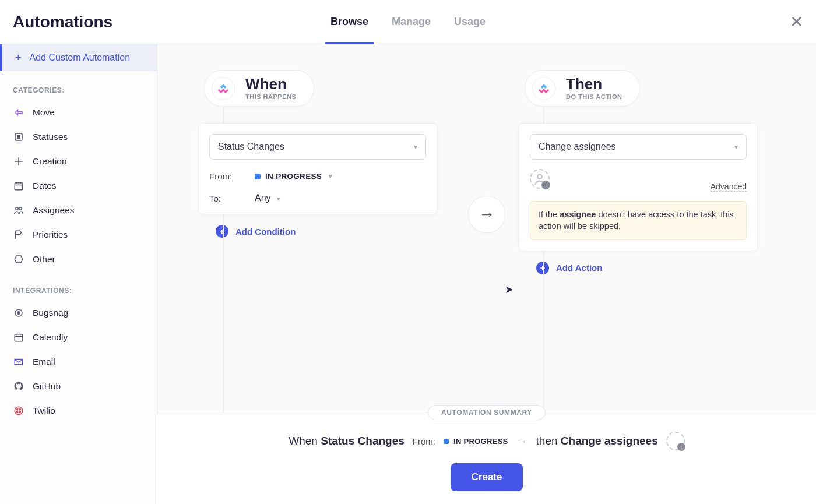 Image resolution: width=816 pixels, height=504 pixels. I want to click on summary-assignee-icon, so click(676, 441).